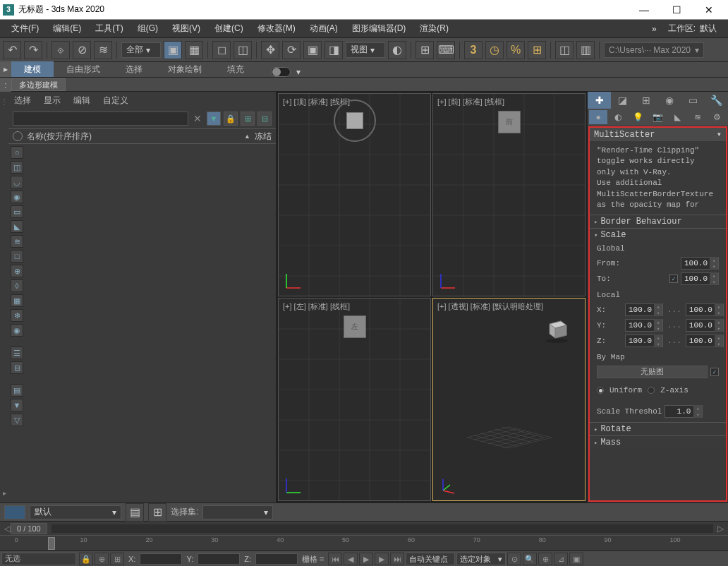  What do you see at coordinates (100, 119) in the screenshot?
I see `scene-filter-input` at bounding box center [100, 119].